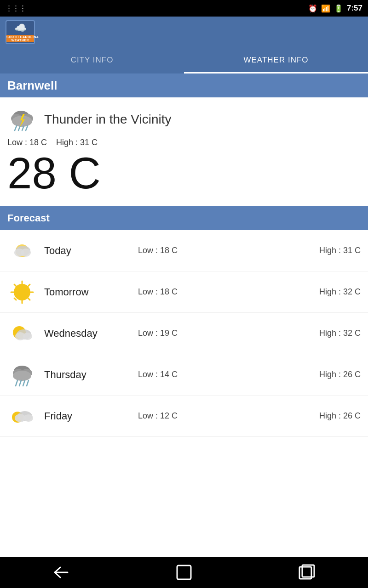 The image size is (368, 588). Describe the element at coordinates (87, 416) in the screenshot. I see `forecast-day-friday: Friday` at that location.